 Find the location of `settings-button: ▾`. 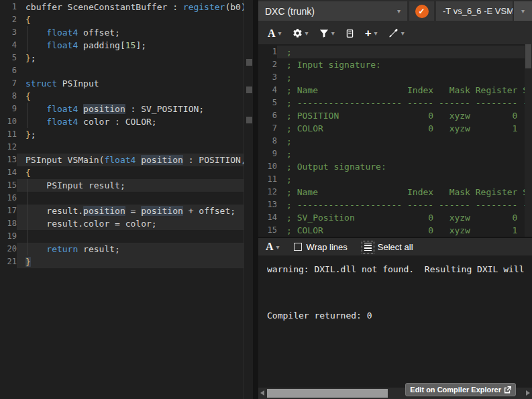

settings-button: ▾ is located at coordinates (301, 34).